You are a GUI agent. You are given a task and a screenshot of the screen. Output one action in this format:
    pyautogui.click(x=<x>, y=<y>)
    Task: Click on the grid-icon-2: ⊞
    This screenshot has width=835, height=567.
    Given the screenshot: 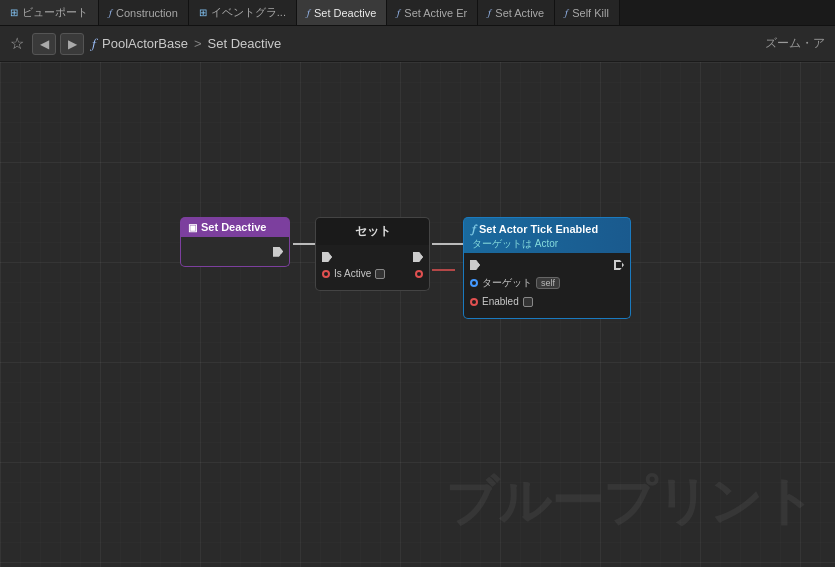 What is the action you would take?
    pyautogui.click(x=203, y=12)
    